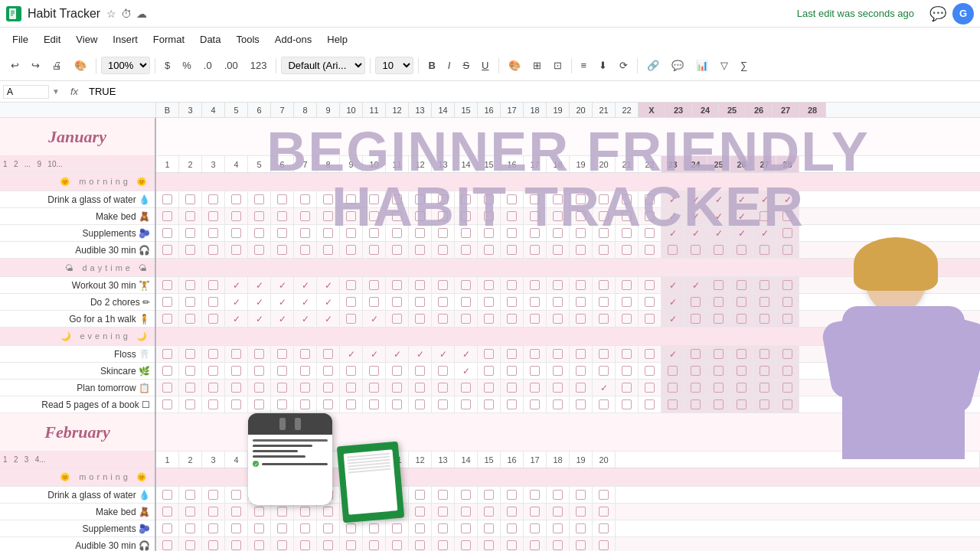 The width and height of the screenshot is (980, 551). I want to click on cell-row-jan-water-day16, so click(512, 199).